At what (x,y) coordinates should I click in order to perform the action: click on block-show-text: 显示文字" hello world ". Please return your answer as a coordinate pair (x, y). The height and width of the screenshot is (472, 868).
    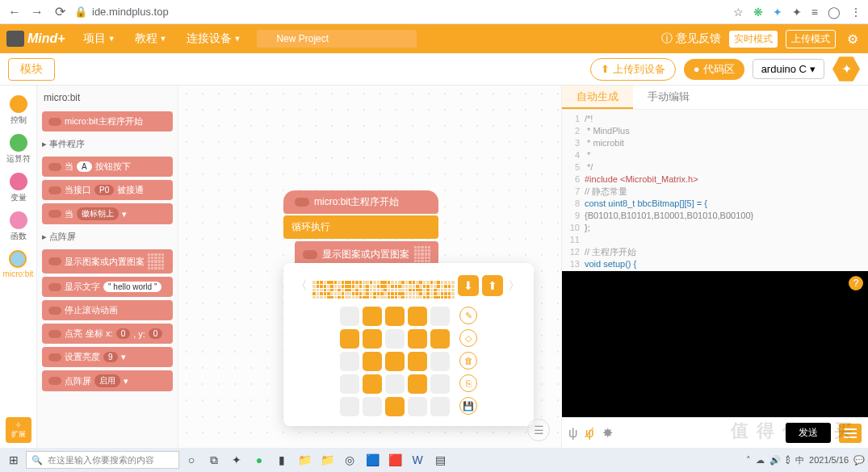
    Looking at the image, I should click on (107, 287).